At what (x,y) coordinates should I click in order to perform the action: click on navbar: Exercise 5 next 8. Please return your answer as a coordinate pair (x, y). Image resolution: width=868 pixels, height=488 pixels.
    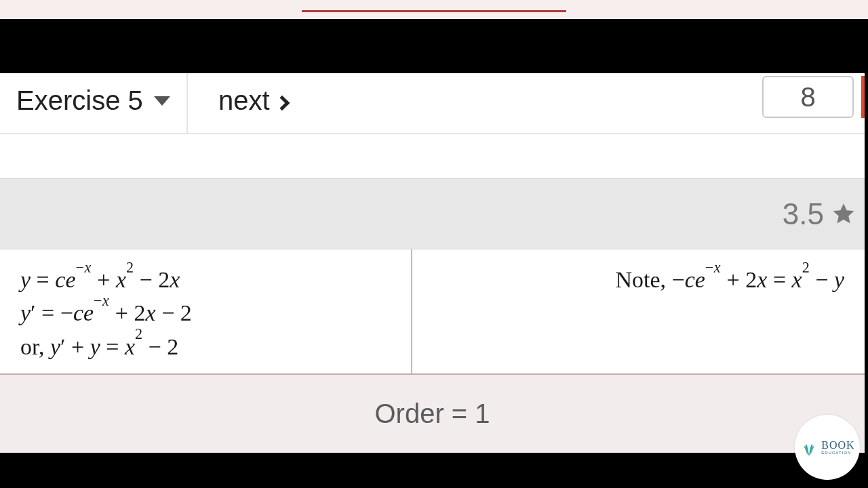
    Looking at the image, I should click on (433, 104).